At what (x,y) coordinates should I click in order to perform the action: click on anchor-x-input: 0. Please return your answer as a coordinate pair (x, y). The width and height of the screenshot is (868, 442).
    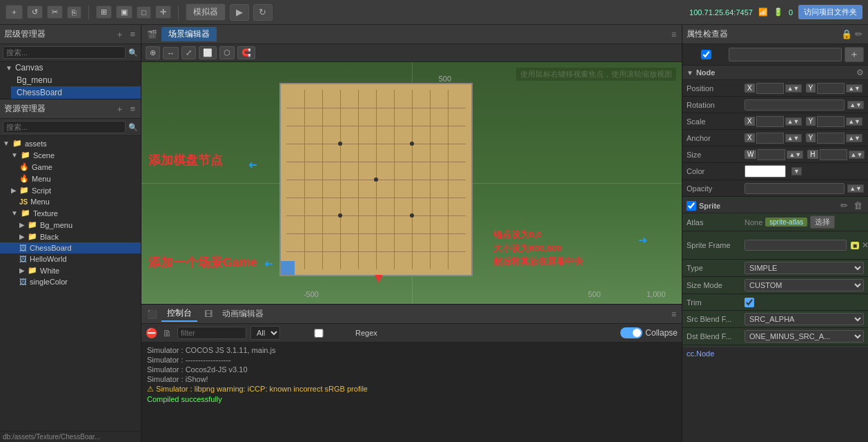
    Looking at the image, I should click on (770, 138).